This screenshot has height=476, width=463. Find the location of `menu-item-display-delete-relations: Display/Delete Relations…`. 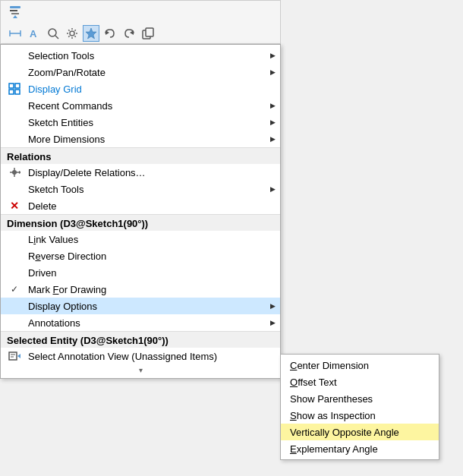

menu-item-display-delete-relations: Display/Delete Relations… is located at coordinates (140, 172).